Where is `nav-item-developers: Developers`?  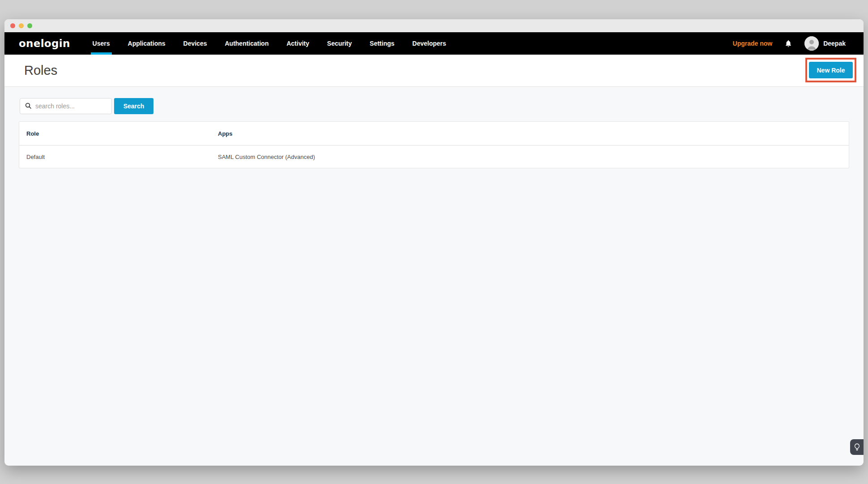 nav-item-developers: Developers is located at coordinates (430, 43).